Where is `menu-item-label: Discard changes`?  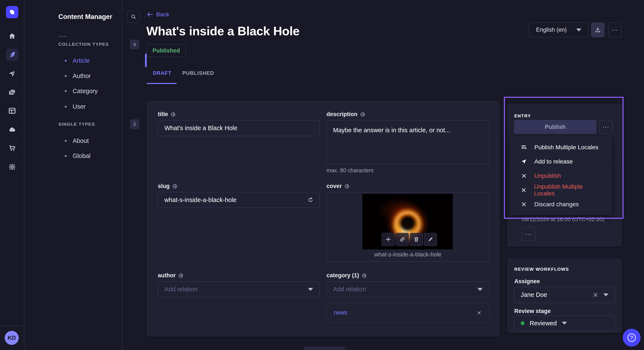 menu-item-label: Discard changes is located at coordinates (556, 204).